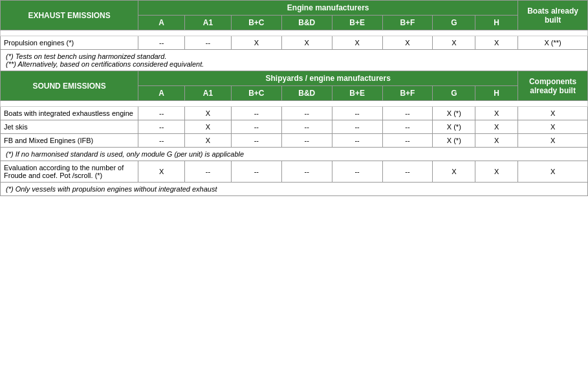  I want to click on boats-already-built-header: Boats already built, so click(553, 16).